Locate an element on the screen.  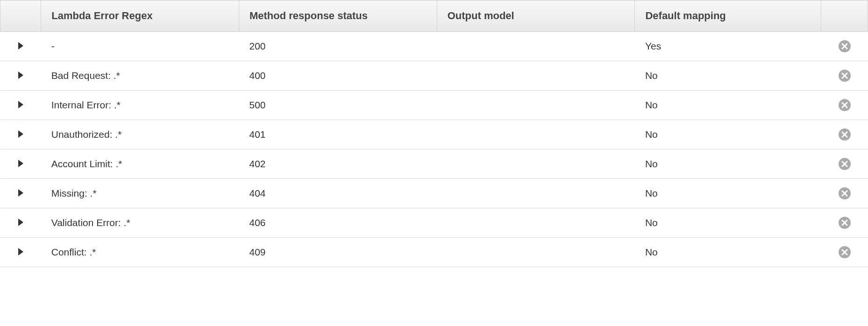
table-row: Bad Request: .* 400 No is located at coordinates (434, 76).